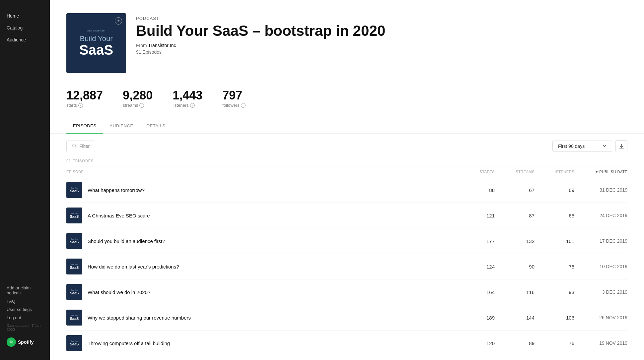 Image resolution: width=644 pixels, height=360 pixels. What do you see at coordinates (234, 99) in the screenshot?
I see `stat-followers: 797 followers i` at bounding box center [234, 99].